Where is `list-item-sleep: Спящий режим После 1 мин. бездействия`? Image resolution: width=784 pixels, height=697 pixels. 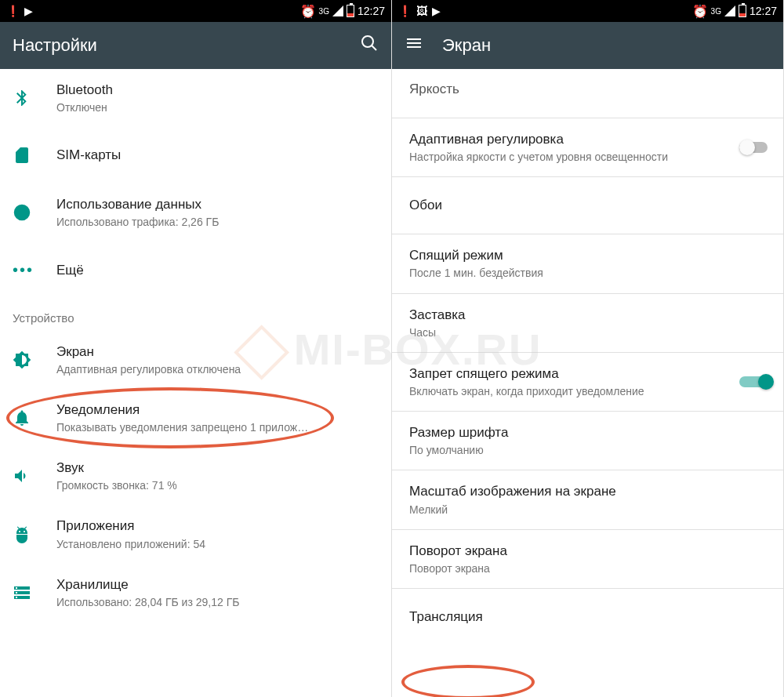 list-item-sleep: Спящий режим После 1 мин. бездействия is located at coordinates (588, 263).